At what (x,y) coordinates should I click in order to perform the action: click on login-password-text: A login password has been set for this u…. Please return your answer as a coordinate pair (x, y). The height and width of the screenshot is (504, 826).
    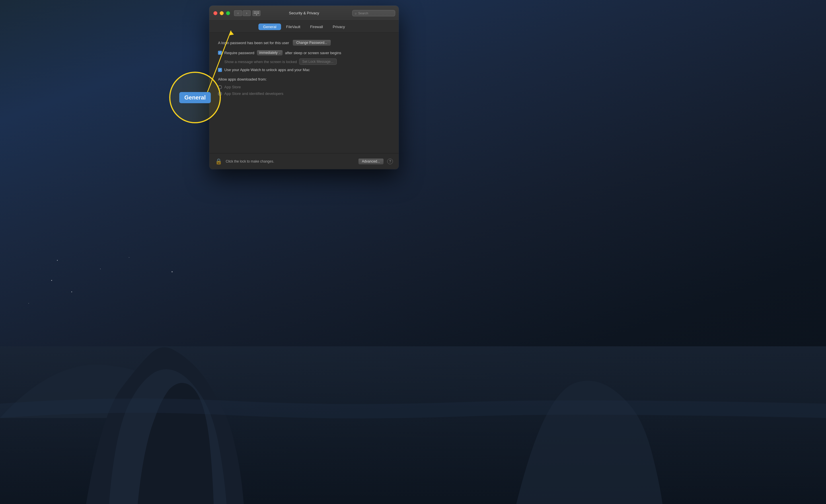
    Looking at the image, I should click on (253, 43).